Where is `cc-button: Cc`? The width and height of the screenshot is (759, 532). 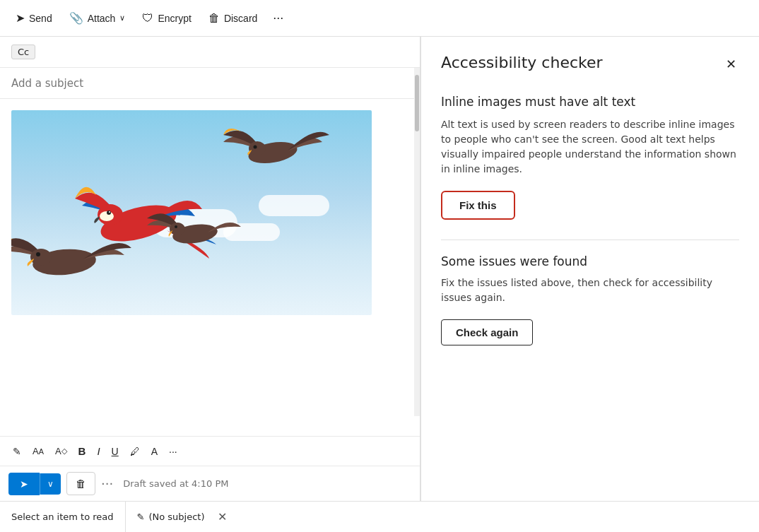
cc-button: Cc is located at coordinates (23, 52).